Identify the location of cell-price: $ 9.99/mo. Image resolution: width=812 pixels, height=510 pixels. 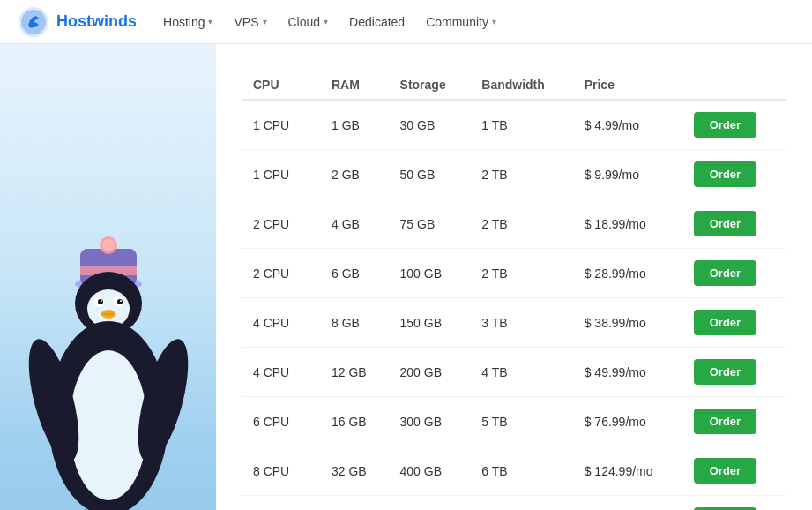
(629, 175).